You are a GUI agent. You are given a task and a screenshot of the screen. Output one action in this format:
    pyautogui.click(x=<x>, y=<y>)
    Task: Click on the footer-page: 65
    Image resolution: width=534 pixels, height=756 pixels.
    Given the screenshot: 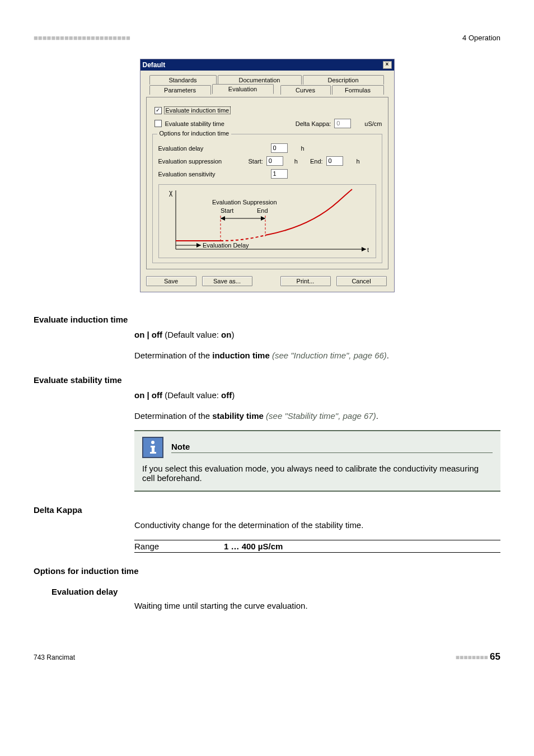 What is the action you would take?
    pyautogui.click(x=495, y=656)
    